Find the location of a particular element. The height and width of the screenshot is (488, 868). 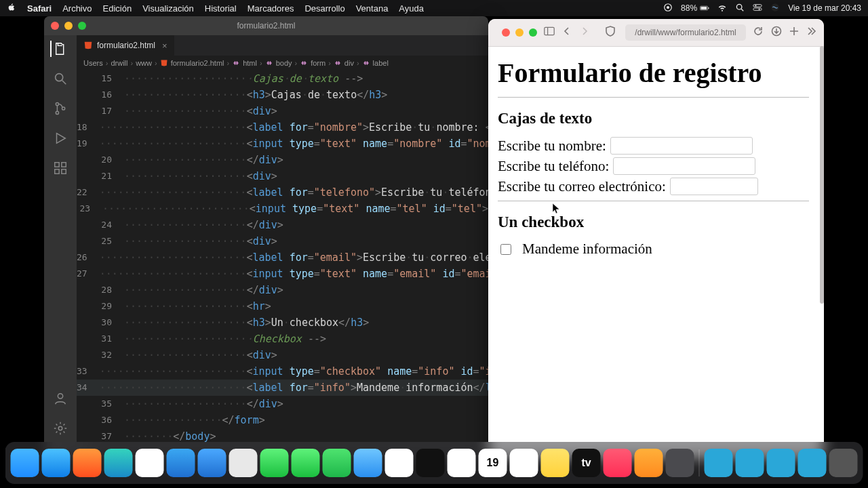

close-tab-icon: × is located at coordinates (165, 46).